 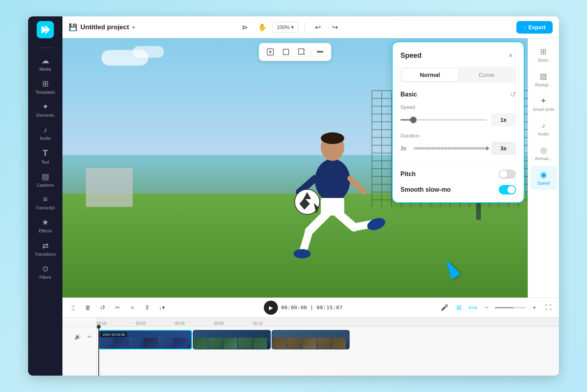 What do you see at coordinates (544, 80) in the screenshot?
I see `right-panel-background: ▨ Backgr...` at bounding box center [544, 80].